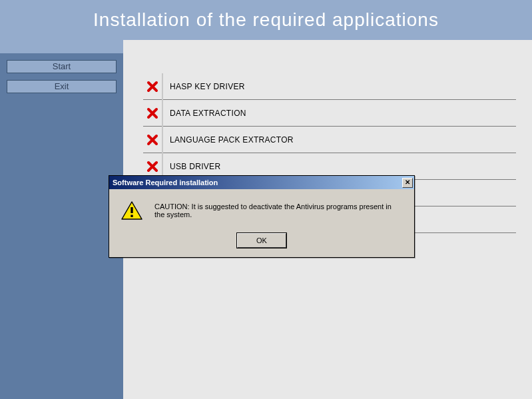 The width and height of the screenshot is (532, 399). I want to click on exit-button: Exit, so click(61, 87).